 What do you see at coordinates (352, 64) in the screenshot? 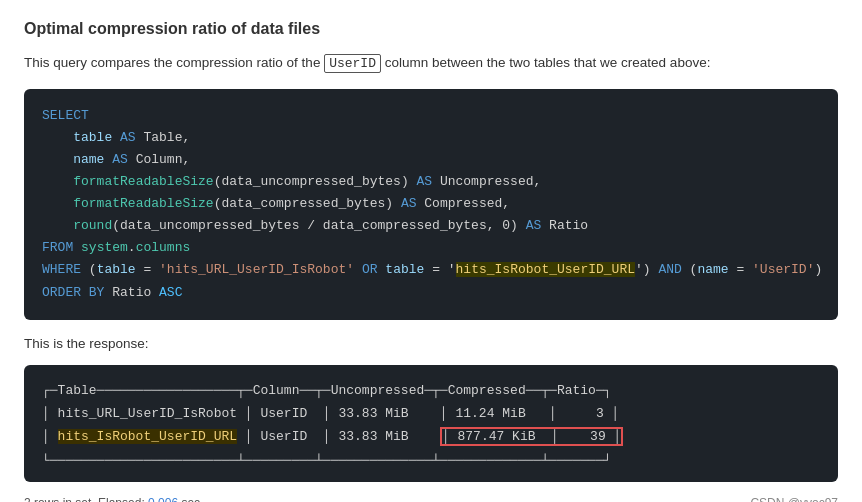
I see `inline-code-userid: UserID` at bounding box center [352, 64].